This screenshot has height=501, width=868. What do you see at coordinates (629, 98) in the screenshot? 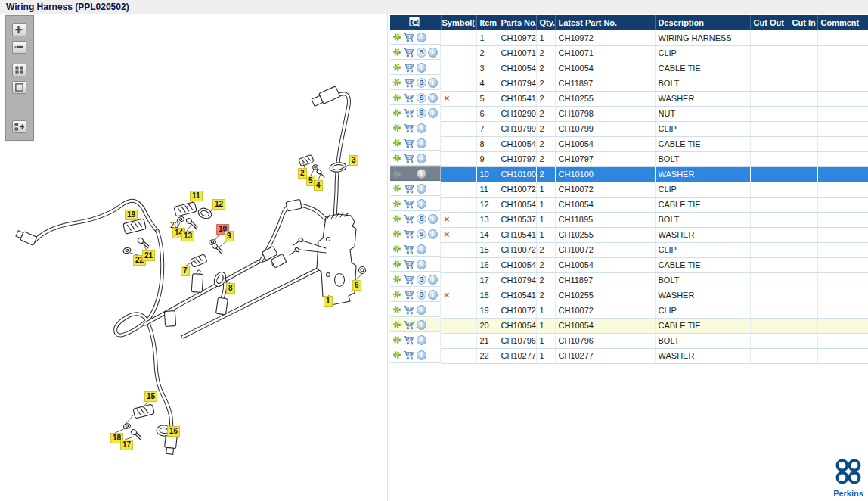
I see `parts-row: S i × 5 CH10541 2 CH10255 WASHER` at bounding box center [629, 98].